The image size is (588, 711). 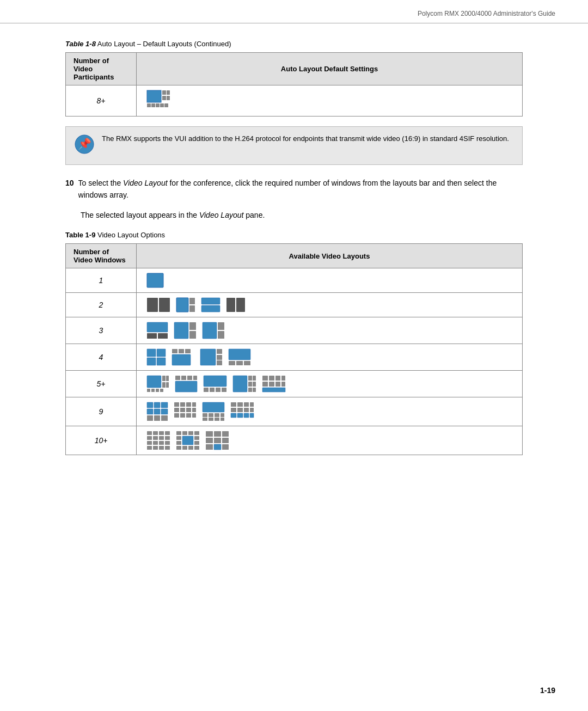 What do you see at coordinates (305, 139) in the screenshot?
I see `note-text: The RMX supports the VUI addition to the…` at bounding box center [305, 139].